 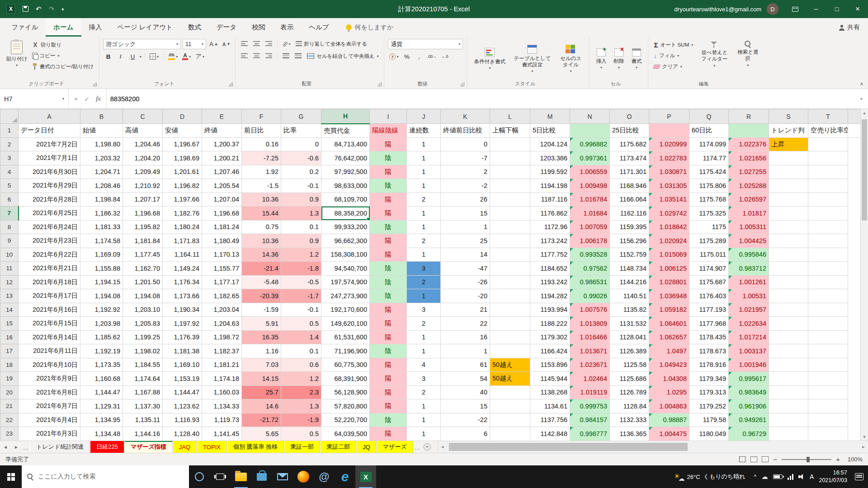 I want to click on cell-P21: 1.004863, so click(x=669, y=407).